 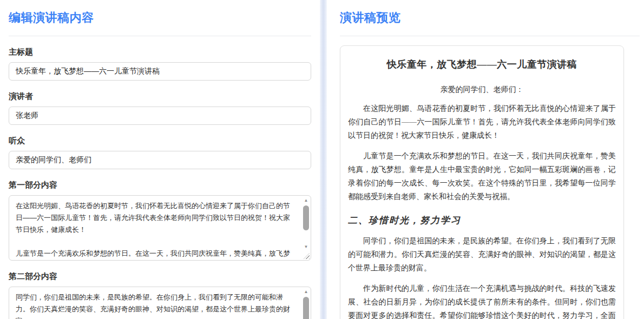 What do you see at coordinates (306, 304) in the screenshot?
I see `part2-scrollbar: ▲` at bounding box center [306, 304].